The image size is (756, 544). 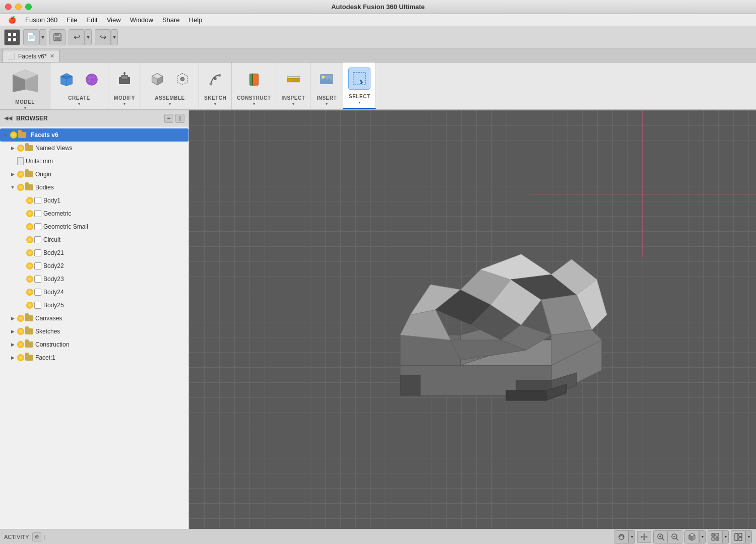 What do you see at coordinates (13, 187) in the screenshot?
I see `tree-expand-bodies: ▼` at bounding box center [13, 187].